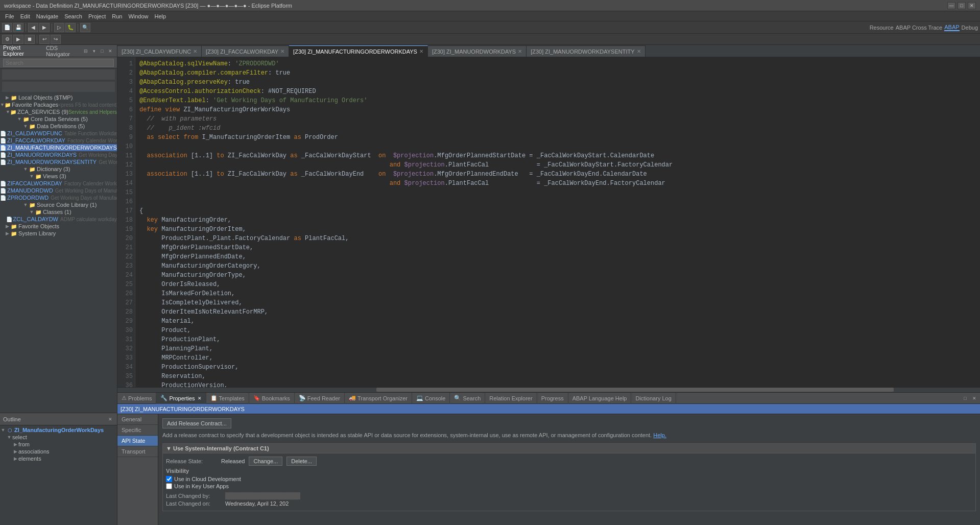 This screenshot has height=525, width=980. Describe the element at coordinates (98, 155) in the screenshot. I see `tree-item-desc: Get Working Days of Manufacturing Orders` at that location.